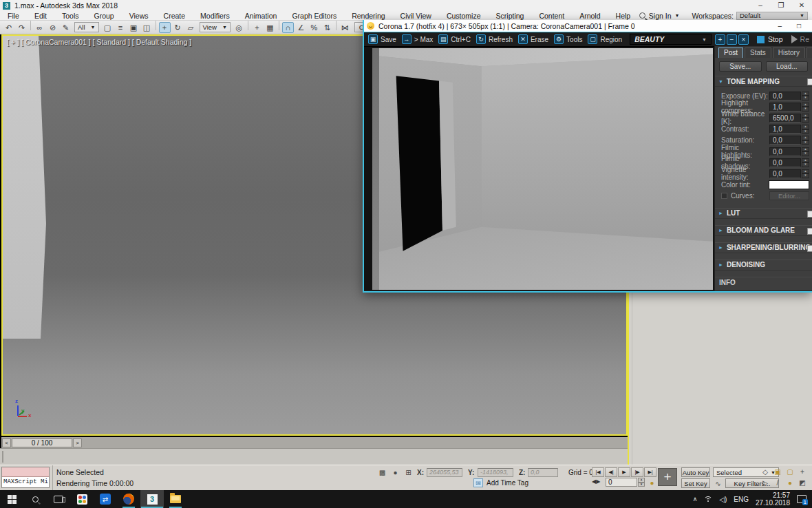 The image size is (812, 508). Describe the element at coordinates (765, 472) in the screenshot. I see `dotted-selection-lock-icon: ◇` at that location.